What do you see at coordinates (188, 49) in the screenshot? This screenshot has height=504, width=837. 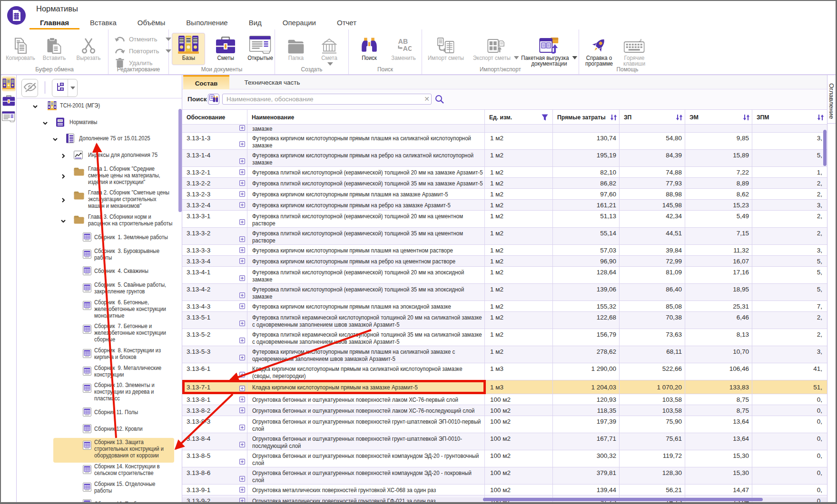 I see `ribbon-button-базы: Базы` at bounding box center [188, 49].